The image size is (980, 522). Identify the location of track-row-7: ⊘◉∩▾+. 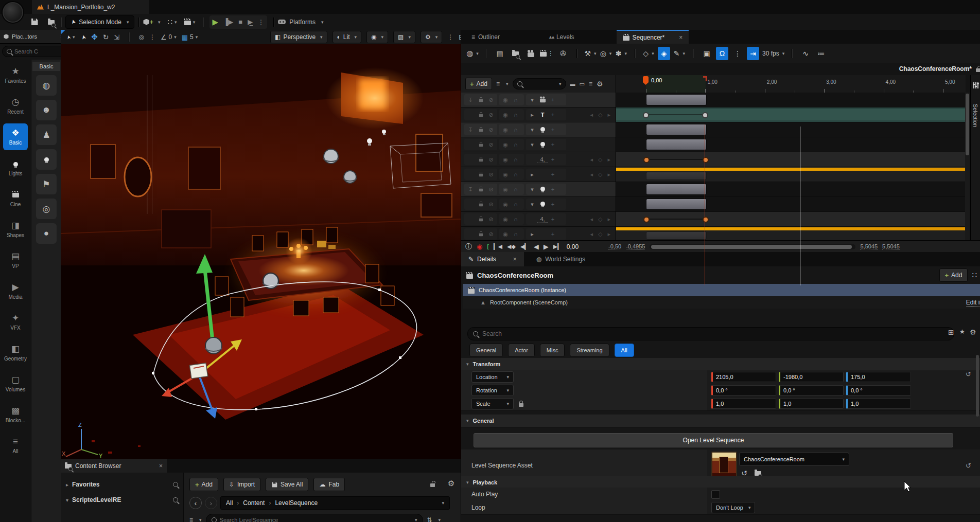
(538, 205).